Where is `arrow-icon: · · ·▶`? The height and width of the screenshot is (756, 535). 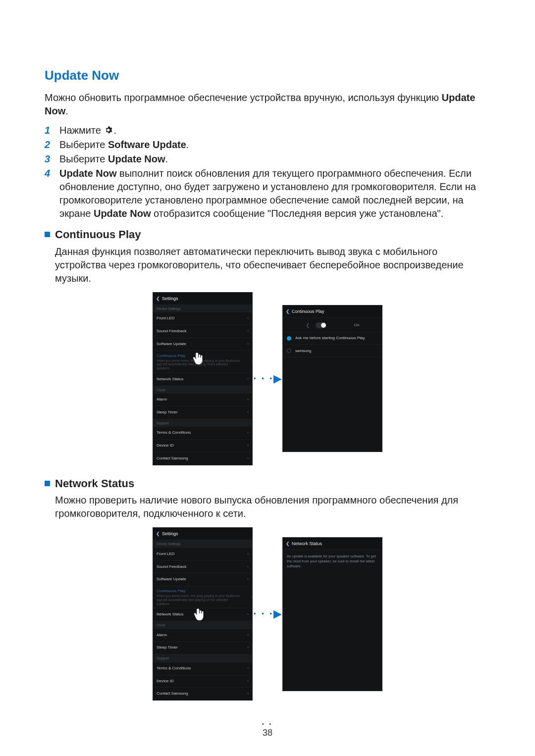 arrow-icon: · · ·▶ is located at coordinates (268, 379).